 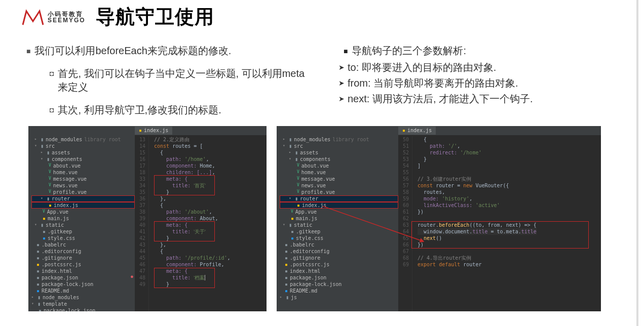 I want to click on tree-news-r: Vnews.vue, so click(x=339, y=185).